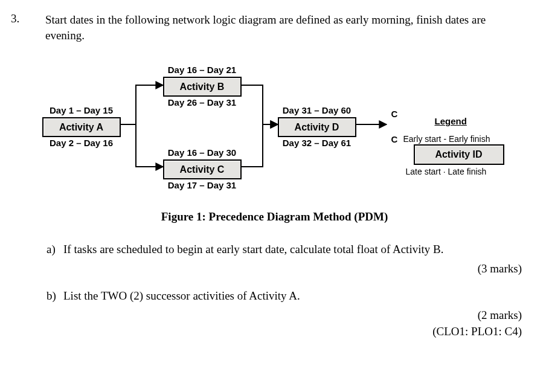 The width and height of the screenshot is (549, 392). I want to click on part-b-clo: (CLO1: PLO1: C4), so click(270, 332).